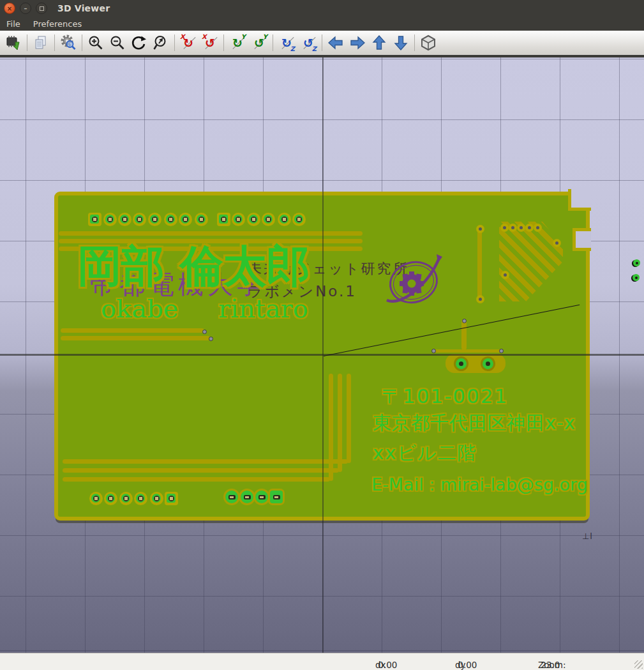 This screenshot has width=644, height=670. What do you see at coordinates (13, 24) in the screenshot?
I see `menu-file: File` at bounding box center [13, 24].